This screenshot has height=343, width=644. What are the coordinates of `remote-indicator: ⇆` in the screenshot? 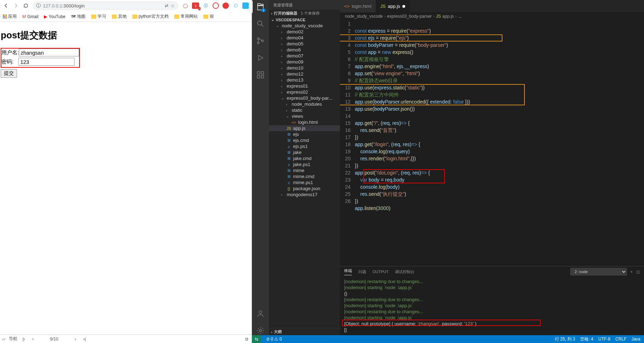 It's located at (257, 339).